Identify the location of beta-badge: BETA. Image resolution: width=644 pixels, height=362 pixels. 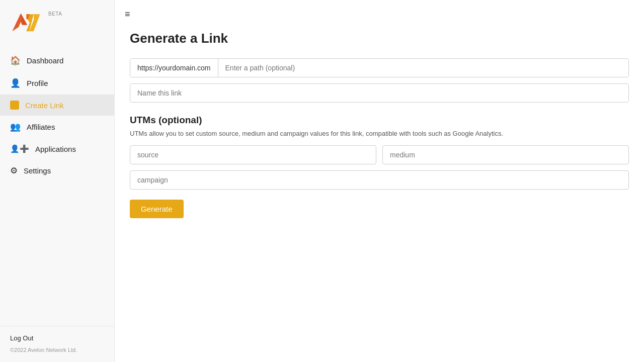
(55, 14).